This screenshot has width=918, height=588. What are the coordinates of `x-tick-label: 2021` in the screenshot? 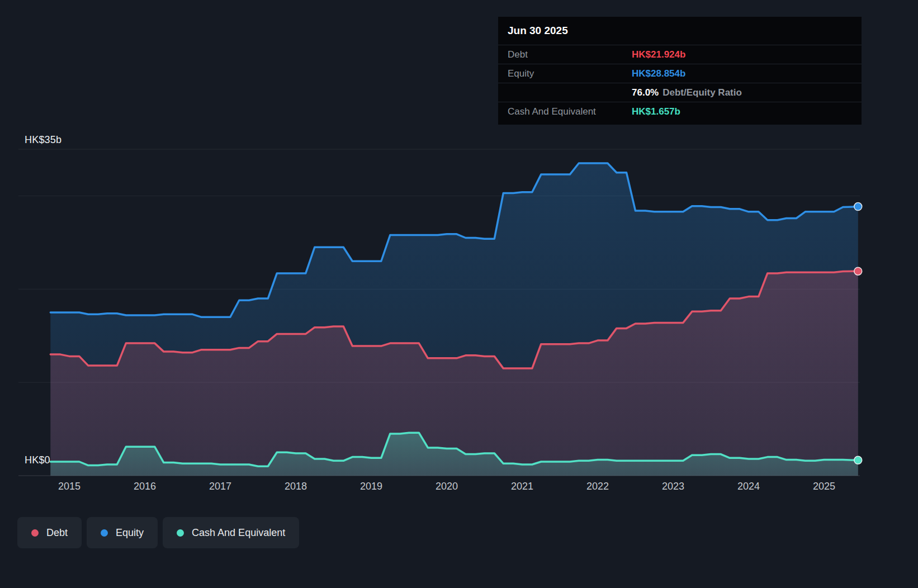 It's located at (522, 486).